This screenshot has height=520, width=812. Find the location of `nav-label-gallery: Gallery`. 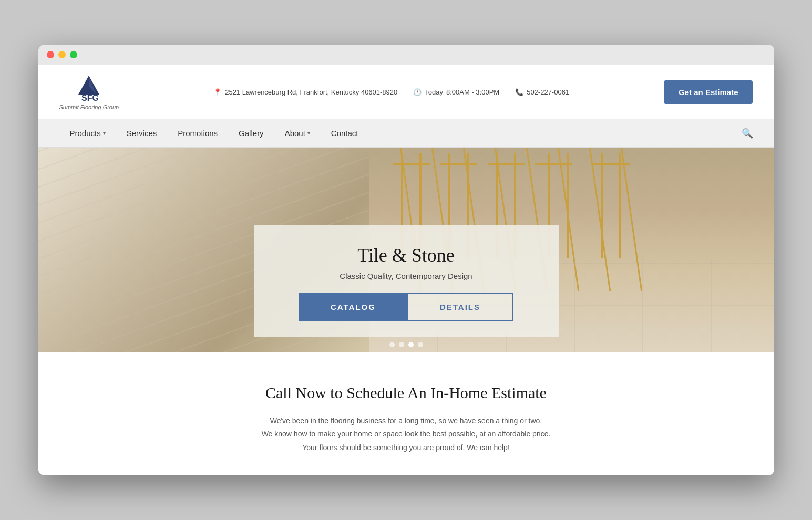

nav-label-gallery: Gallery is located at coordinates (251, 133).